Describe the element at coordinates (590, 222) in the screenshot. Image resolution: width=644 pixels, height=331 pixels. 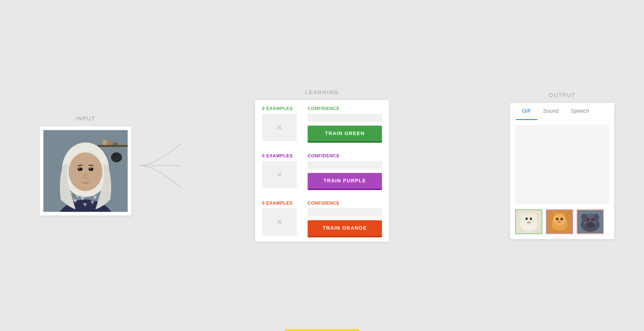
I see `dog3-svg` at that location.